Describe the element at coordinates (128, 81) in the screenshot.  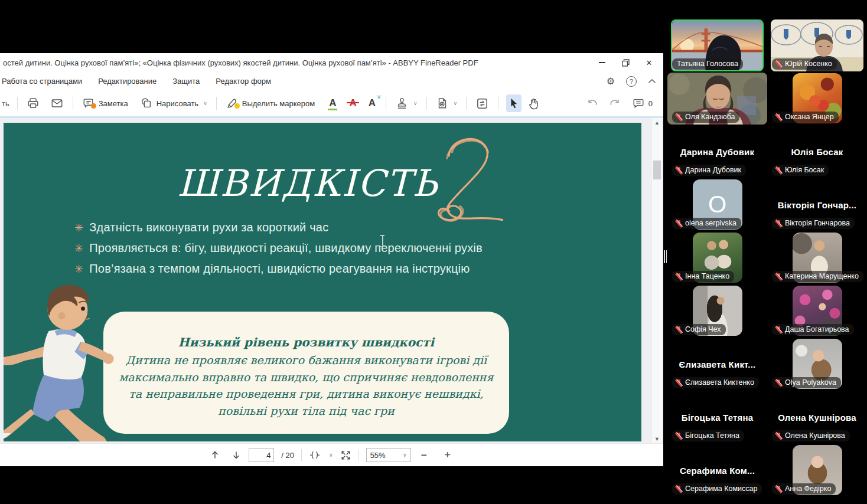
I see `menu-editing: Редактирование` at that location.